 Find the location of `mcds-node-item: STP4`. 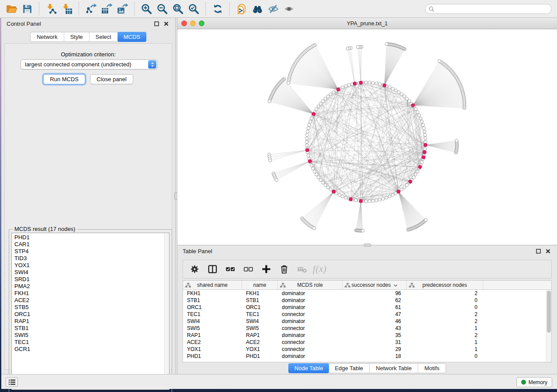

mcds-node-item: STP4 is located at coordinates (92, 251).